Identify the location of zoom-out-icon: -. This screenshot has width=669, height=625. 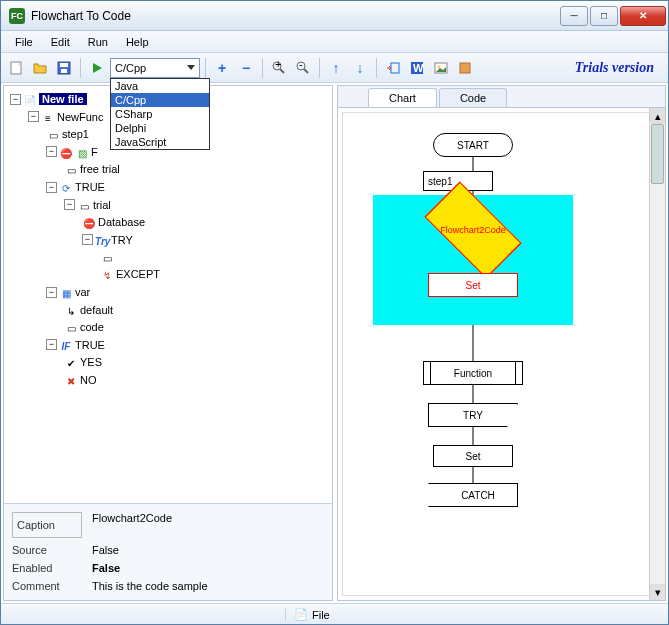
(303, 68).